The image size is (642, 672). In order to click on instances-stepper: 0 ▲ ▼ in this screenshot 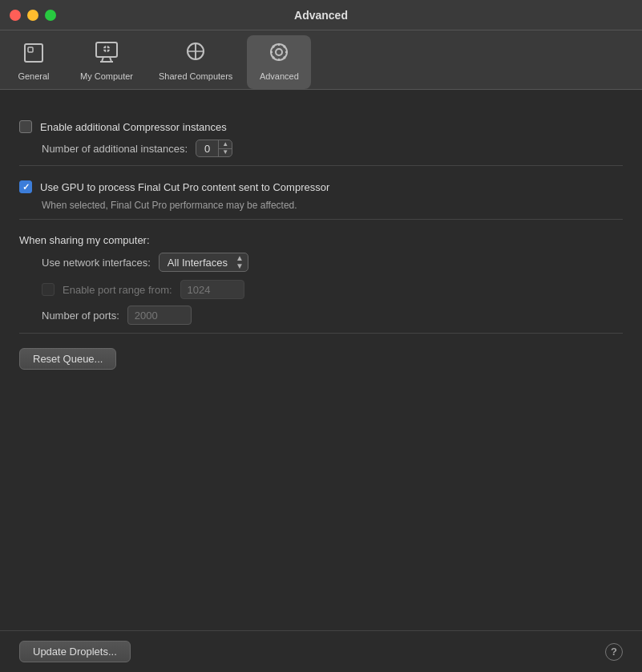, I will do `click(214, 148)`.